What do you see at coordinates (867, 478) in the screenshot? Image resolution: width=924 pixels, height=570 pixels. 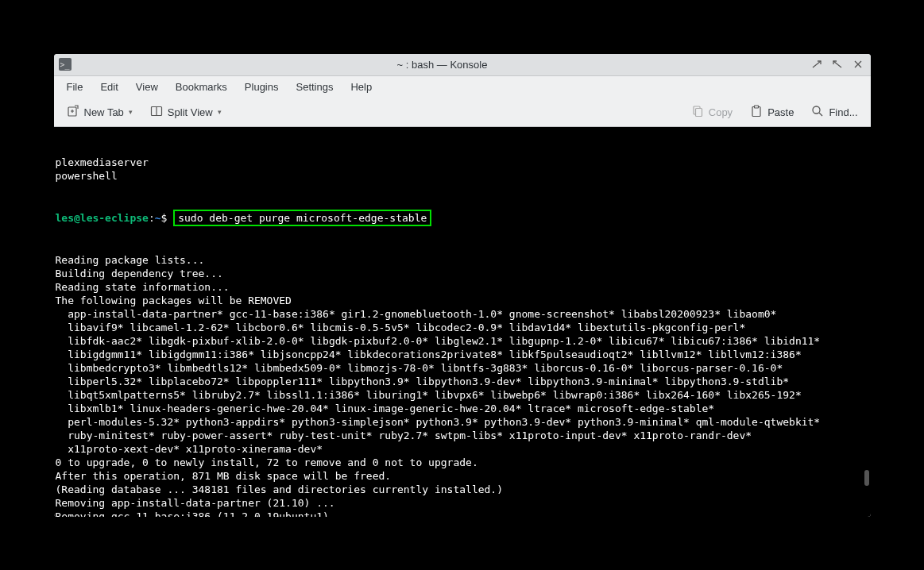 I see `scroll-thumb` at bounding box center [867, 478].